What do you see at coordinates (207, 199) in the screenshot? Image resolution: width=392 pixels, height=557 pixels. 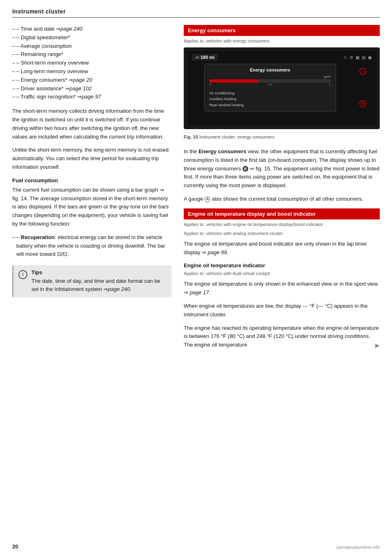 I see `circle-a-label: A` at bounding box center [207, 199].